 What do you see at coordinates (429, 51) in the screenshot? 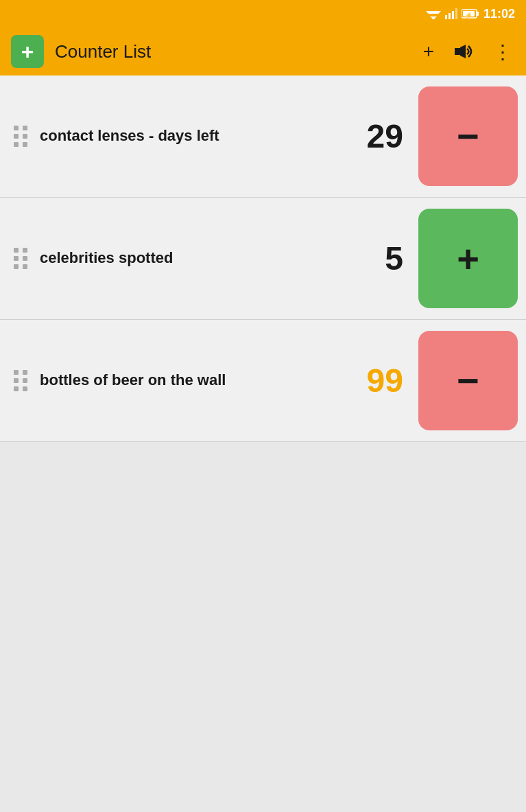
I see `add-button: +` at bounding box center [429, 51].